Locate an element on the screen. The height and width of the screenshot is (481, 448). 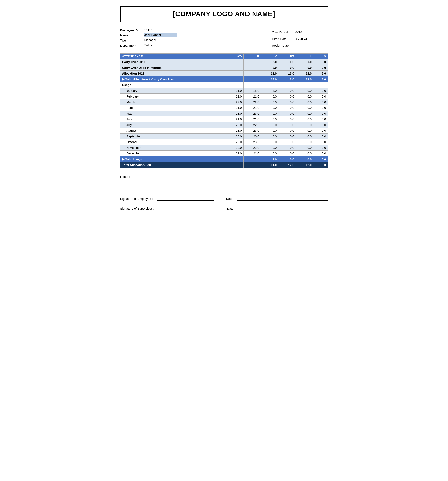
resign-date-value is located at coordinates (312, 47).